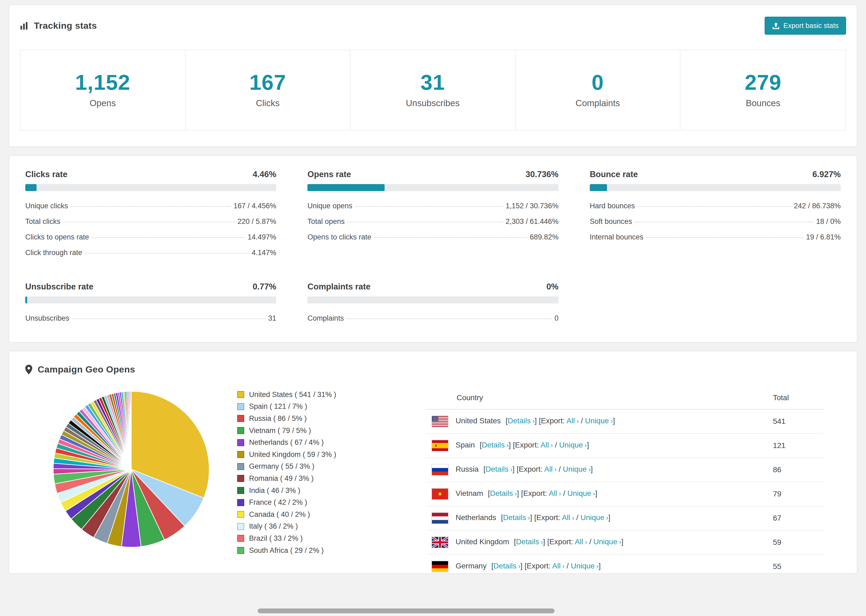 The width and height of the screenshot is (866, 616). I want to click on rate-stat-value: 4.147%, so click(264, 253).